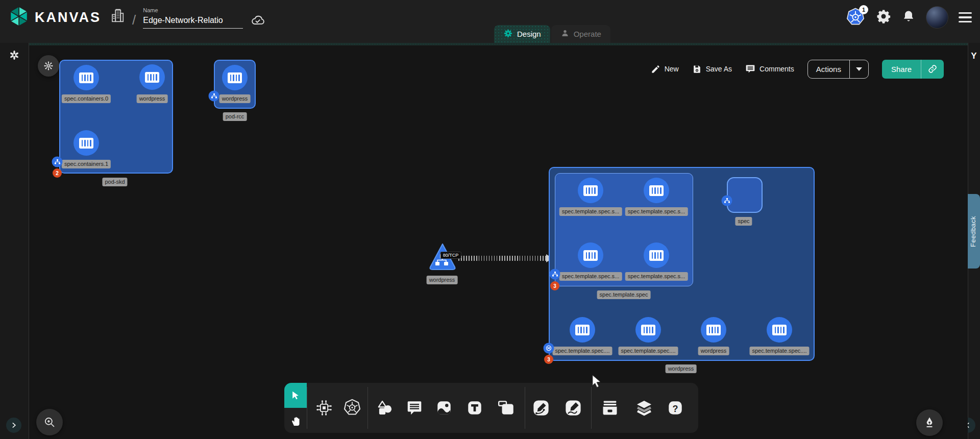  I want to click on node-label: spec.containers.1, so click(86, 164).